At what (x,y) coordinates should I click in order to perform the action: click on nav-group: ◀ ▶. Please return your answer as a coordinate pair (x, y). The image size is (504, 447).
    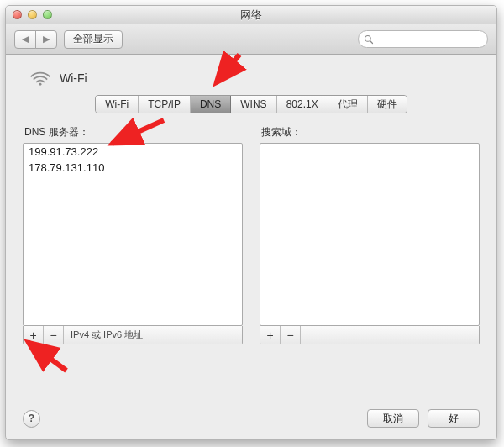
    Looking at the image, I should click on (35, 39).